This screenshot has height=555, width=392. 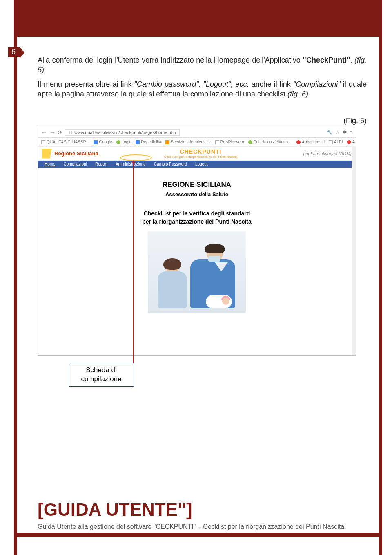 What do you see at coordinates (338, 132) in the screenshot?
I see `star-icon: ☆` at bounding box center [338, 132].